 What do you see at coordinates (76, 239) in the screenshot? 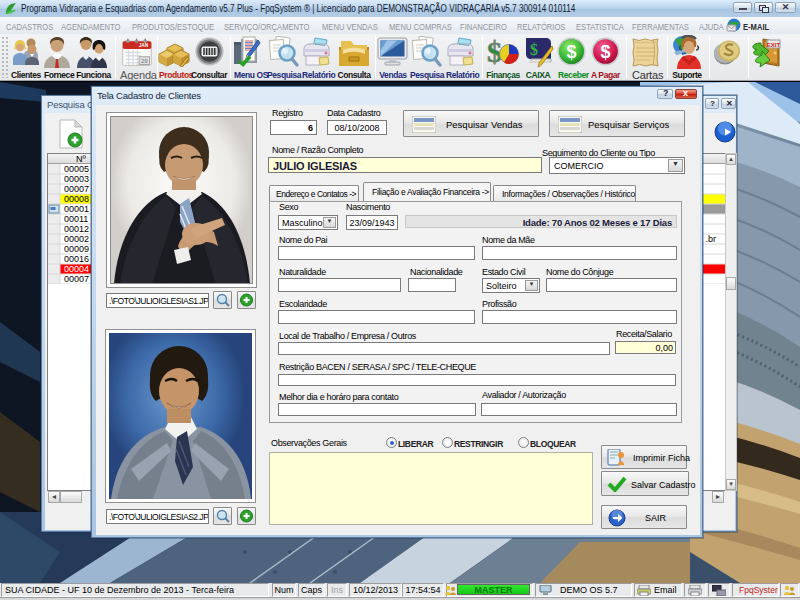
I see `svg-text: 00002` at bounding box center [76, 239].